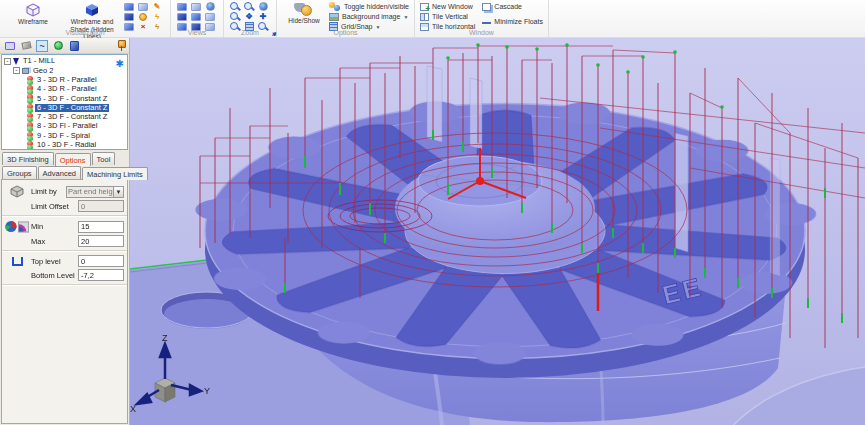 This screenshot has height=425, width=865. Describe the element at coordinates (450, 16) in the screenshot. I see `tile-vertical-label: Tile Vertical` at that location.